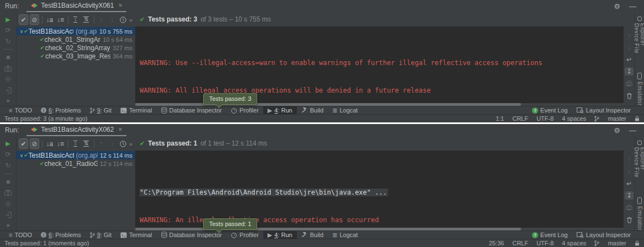 The height and width of the screenshot is (247, 644). What do you see at coordinates (10, 235) in the screenshot?
I see `todo-icon: ≡` at bounding box center [10, 235].